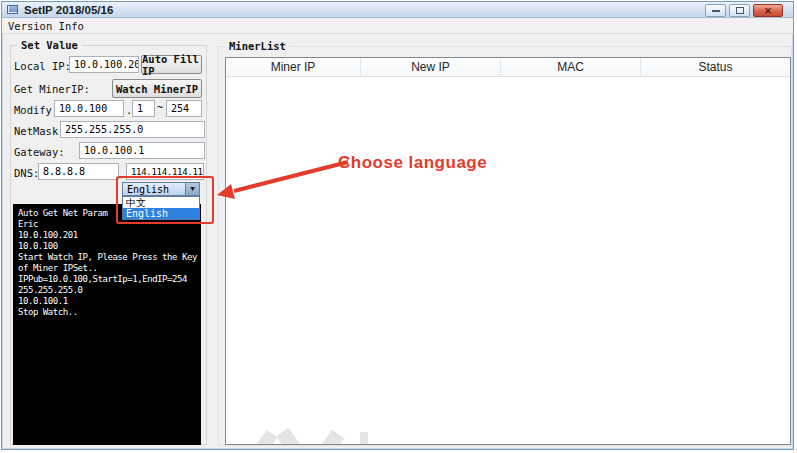 The width and height of the screenshot is (797, 453). I want to click on menubar: Version Info, so click(398, 26).